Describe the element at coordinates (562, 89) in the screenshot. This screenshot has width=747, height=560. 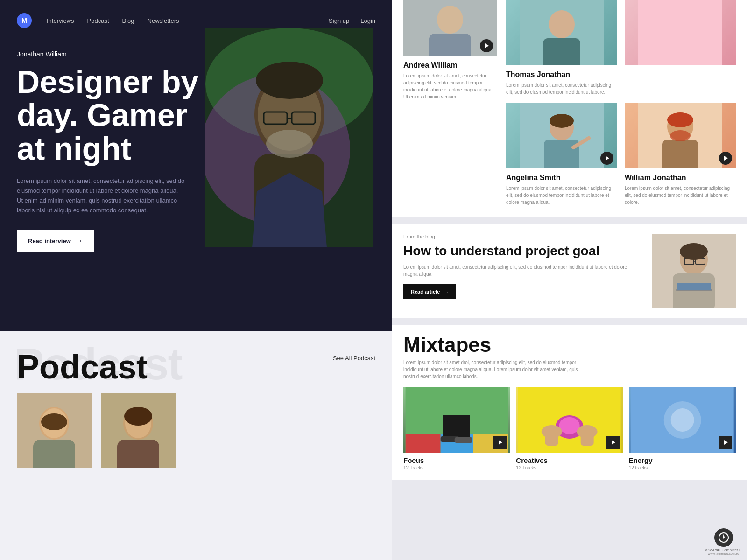
I see `thomas-jonathan-desc: Lorem ipsum dolor sit amet, consectetur …` at that location.